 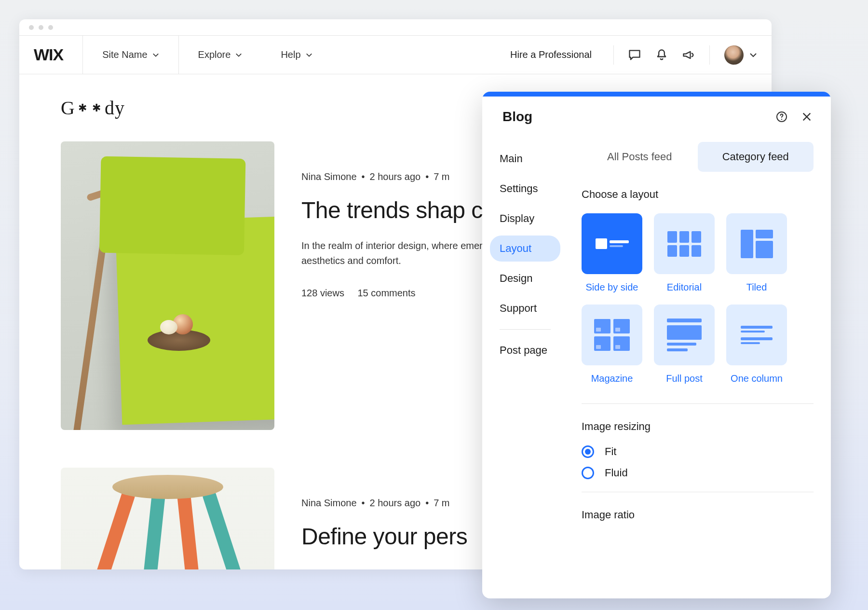 I want to click on chat-button, so click(x=635, y=55).